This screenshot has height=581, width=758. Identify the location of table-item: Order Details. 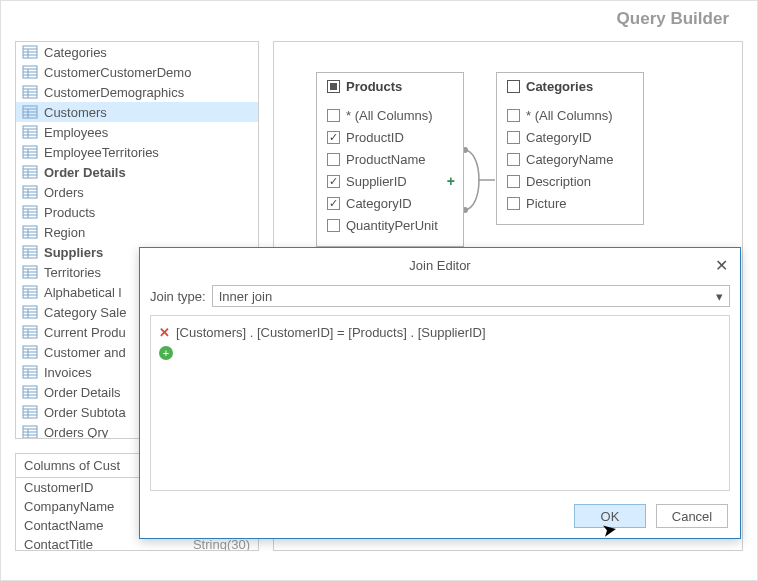
(137, 172).